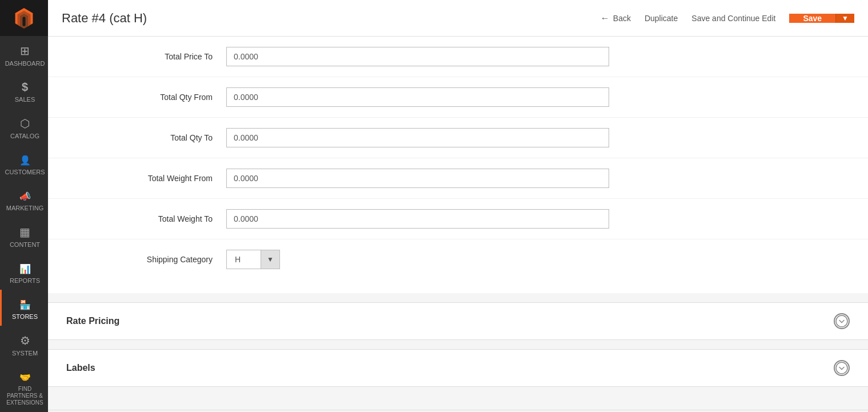  What do you see at coordinates (25, 87) in the screenshot?
I see `sales-icon` at bounding box center [25, 87].